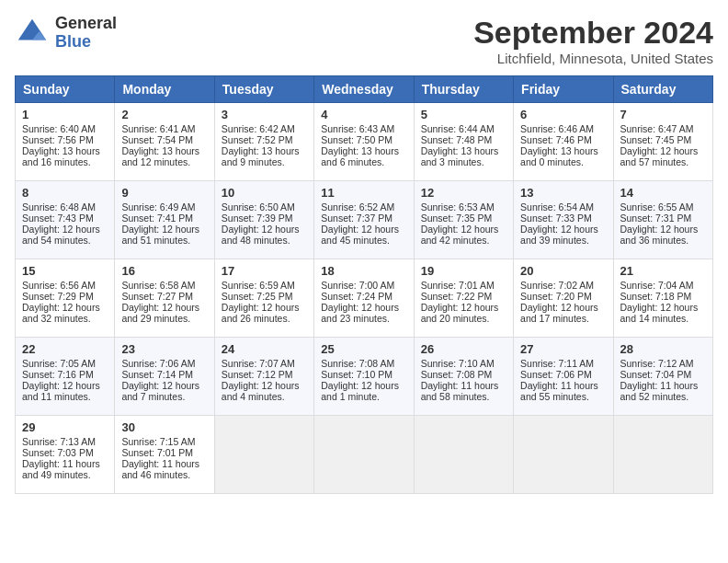  Describe the element at coordinates (164, 129) in the screenshot. I see `day-info-line: Sunrise: 6:41 AM` at that location.